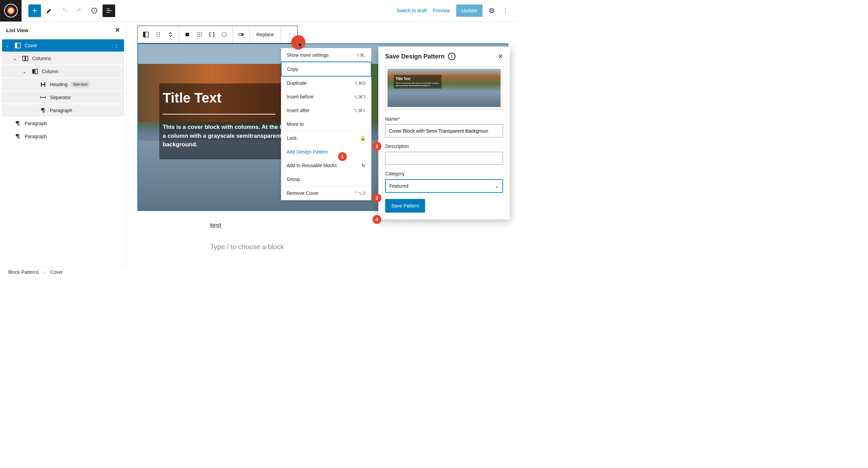 The image size is (868, 468). What do you see at coordinates (231, 136) in the screenshot?
I see `cover-paragraph: This is a cover block with columns. At t…` at bounding box center [231, 136].